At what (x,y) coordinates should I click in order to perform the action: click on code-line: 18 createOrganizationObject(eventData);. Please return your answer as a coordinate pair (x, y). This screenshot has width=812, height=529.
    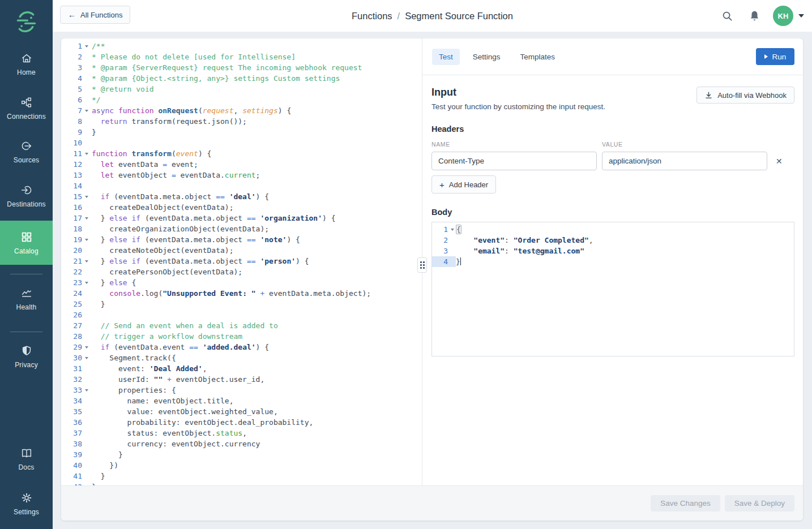
    Looking at the image, I should click on (241, 229).